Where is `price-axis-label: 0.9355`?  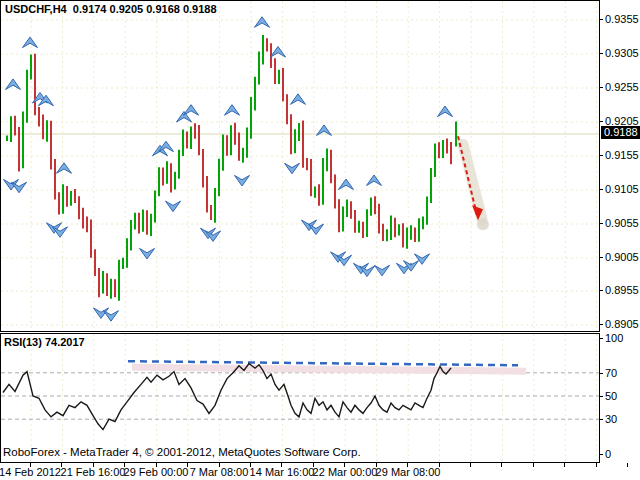
price-axis-label: 0.9355 is located at coordinates (622, 19).